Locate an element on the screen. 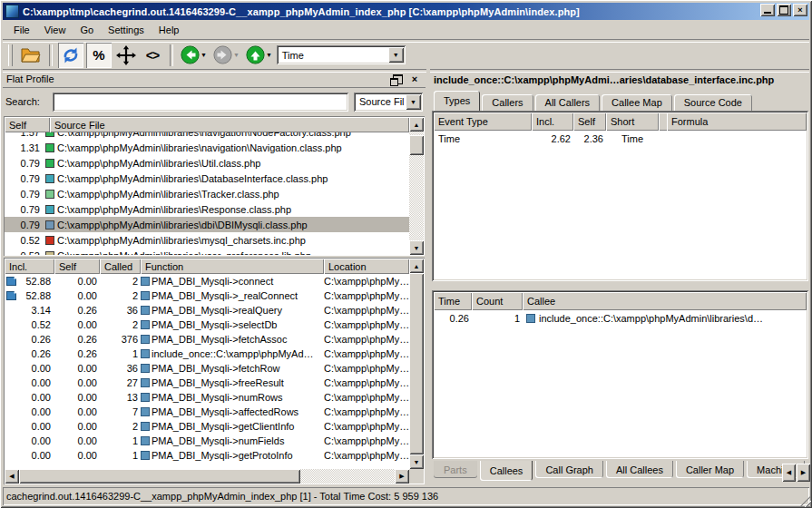  function-row: 0.000.001PMA_DBI_Mysqli->numFieldsC:\xam… is located at coordinates (207, 441).